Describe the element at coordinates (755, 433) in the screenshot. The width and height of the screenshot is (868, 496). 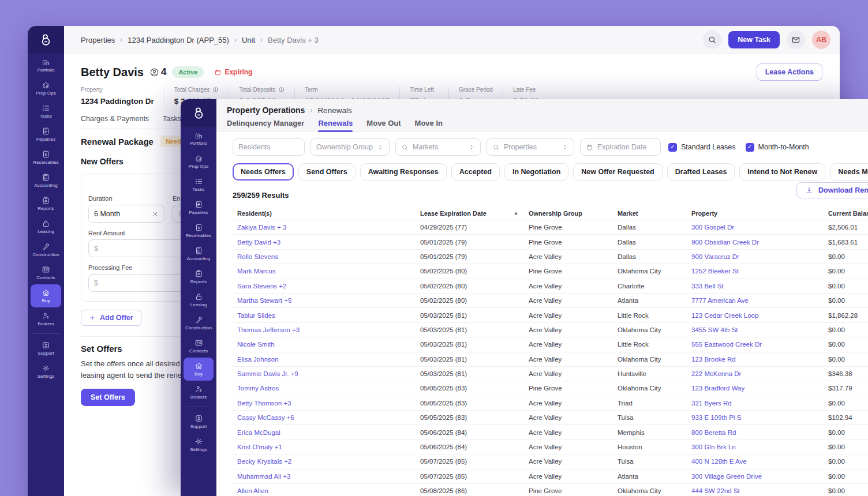
I see `property-link: 800 Beretta Rd` at that location.